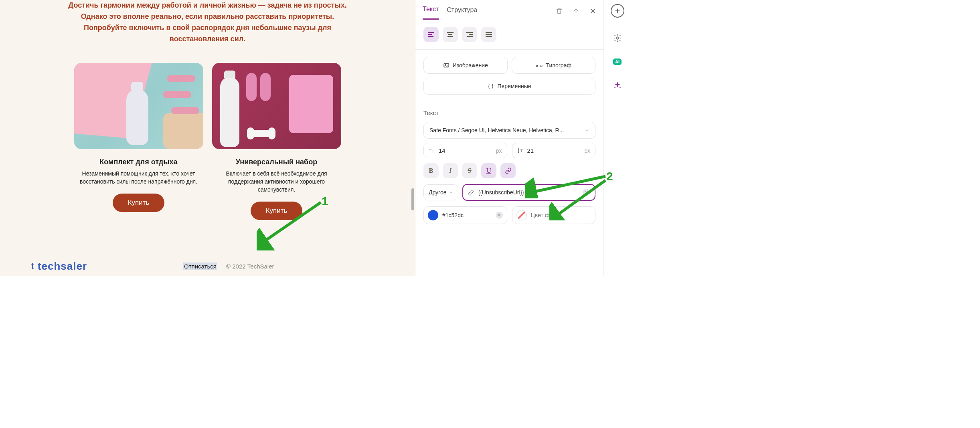  I want to click on product-desc: Незаменимый помощник для тех, кто хочет …, so click(139, 178).